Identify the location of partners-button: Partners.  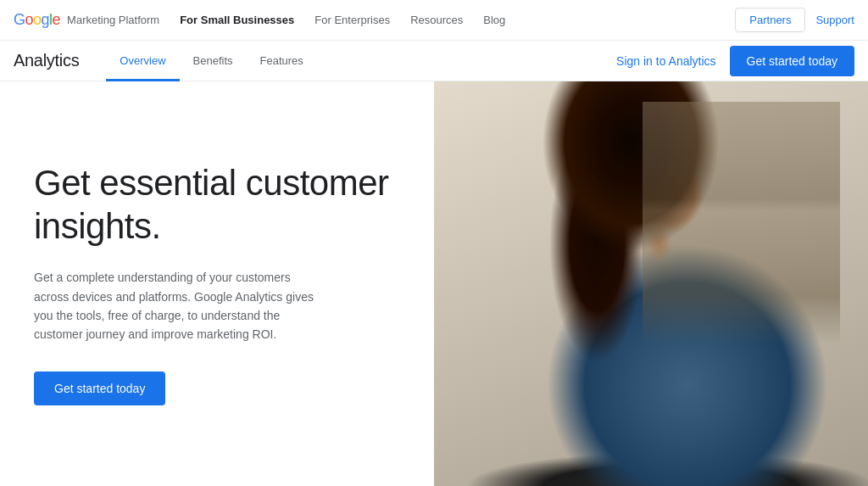
(770, 20).